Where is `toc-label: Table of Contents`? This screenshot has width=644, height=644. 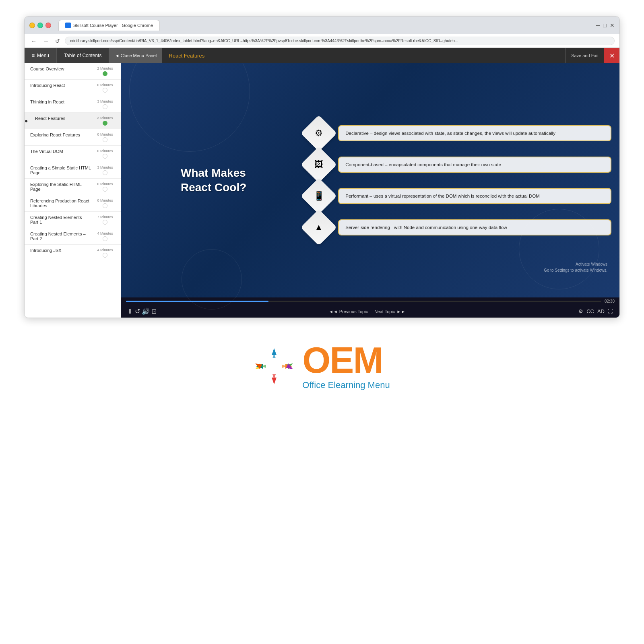
toc-label: Table of Contents is located at coordinates (83, 56).